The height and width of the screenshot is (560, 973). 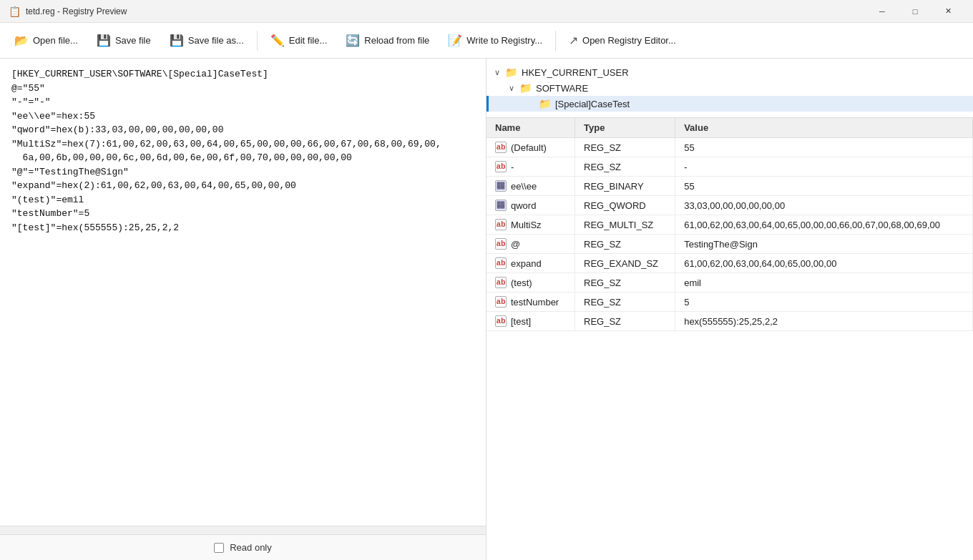 I want to click on tree-item-special-case-test: 📁 [Special]CaseTest, so click(x=730, y=104).